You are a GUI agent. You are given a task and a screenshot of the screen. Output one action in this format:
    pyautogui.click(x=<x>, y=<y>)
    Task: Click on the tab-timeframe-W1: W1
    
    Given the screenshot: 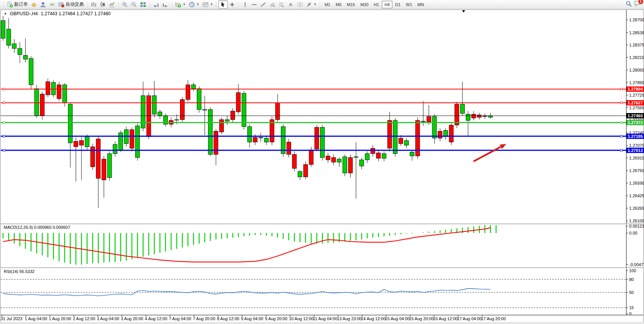 What is the action you would take?
    pyautogui.click(x=409, y=5)
    